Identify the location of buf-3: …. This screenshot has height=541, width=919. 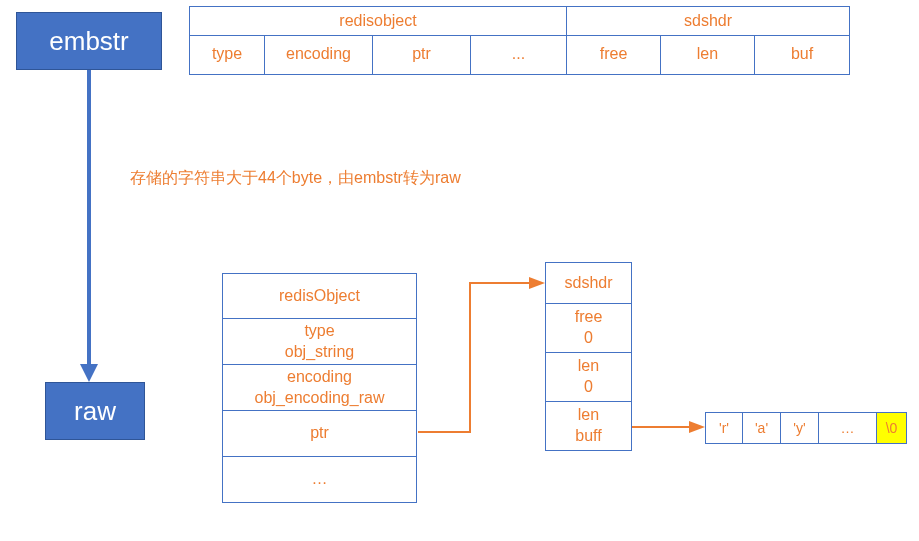
(848, 428).